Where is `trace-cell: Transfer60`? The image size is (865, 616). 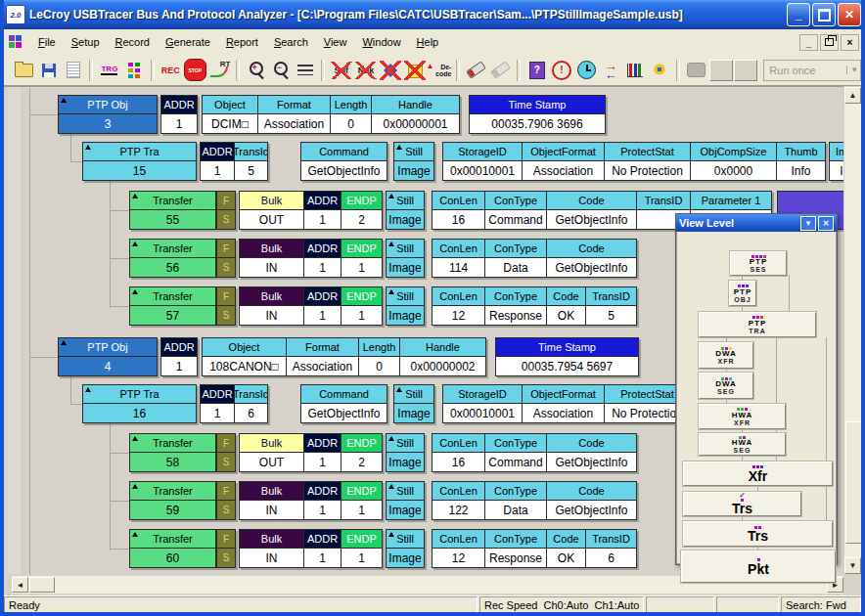 trace-cell: Transfer60 is located at coordinates (172, 549).